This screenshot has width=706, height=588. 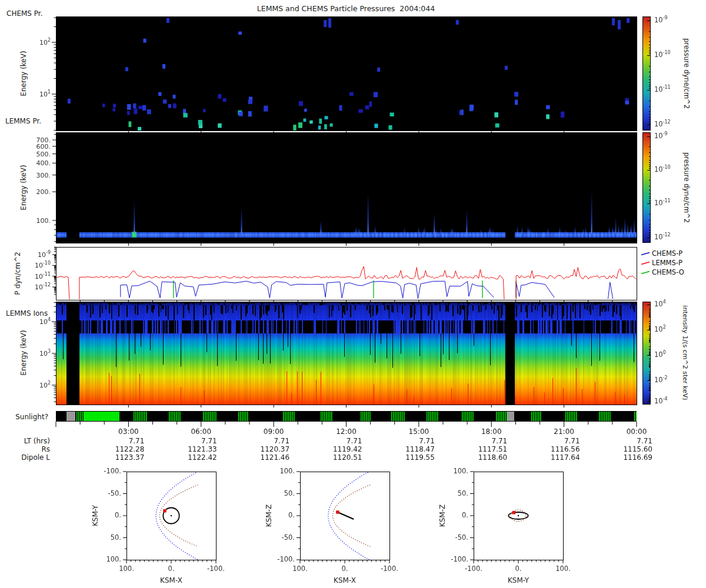 What do you see at coordinates (128, 432) in the screenshot?
I see `tick-label: 03:00` at bounding box center [128, 432].